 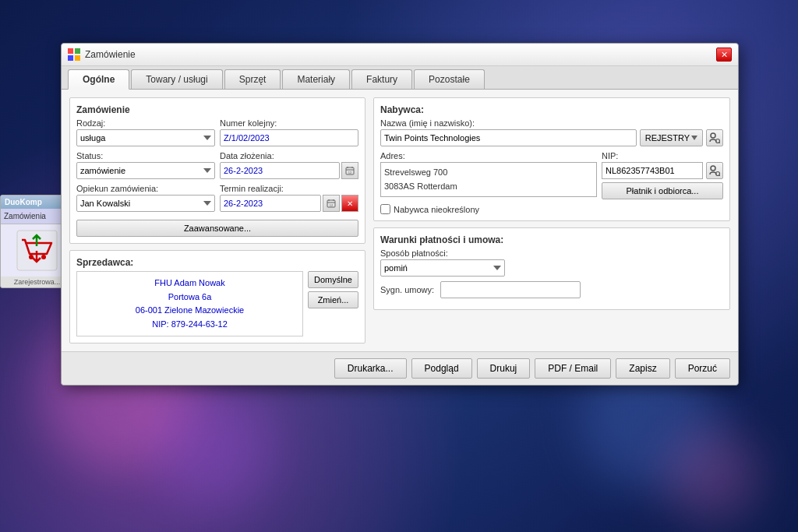 What do you see at coordinates (400, 78) in the screenshot?
I see `tabs-container: Ogólne Towary / usługi Sprzęt Materiały …` at bounding box center [400, 78].